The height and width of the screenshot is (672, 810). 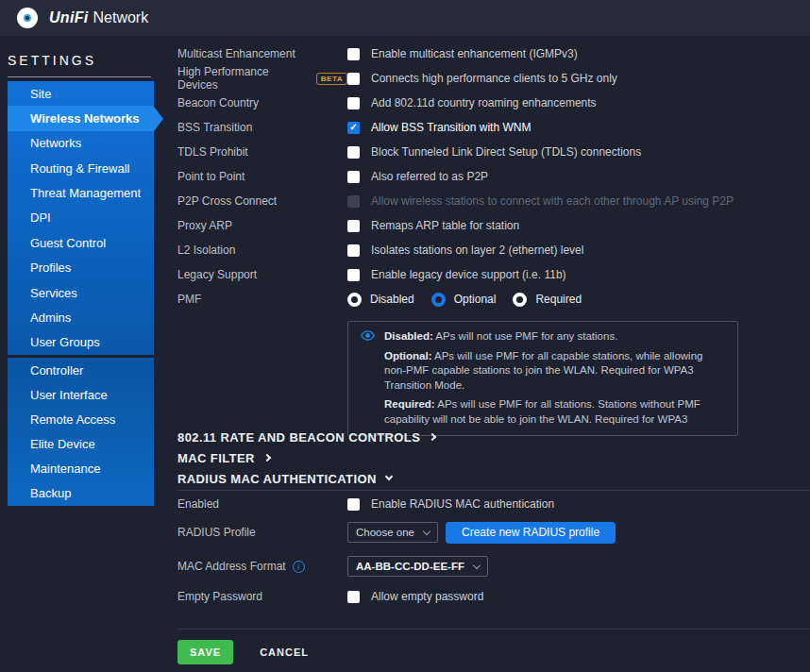 What do you see at coordinates (353, 504) in the screenshot?
I see `checkbox-radius-enabled` at bounding box center [353, 504].